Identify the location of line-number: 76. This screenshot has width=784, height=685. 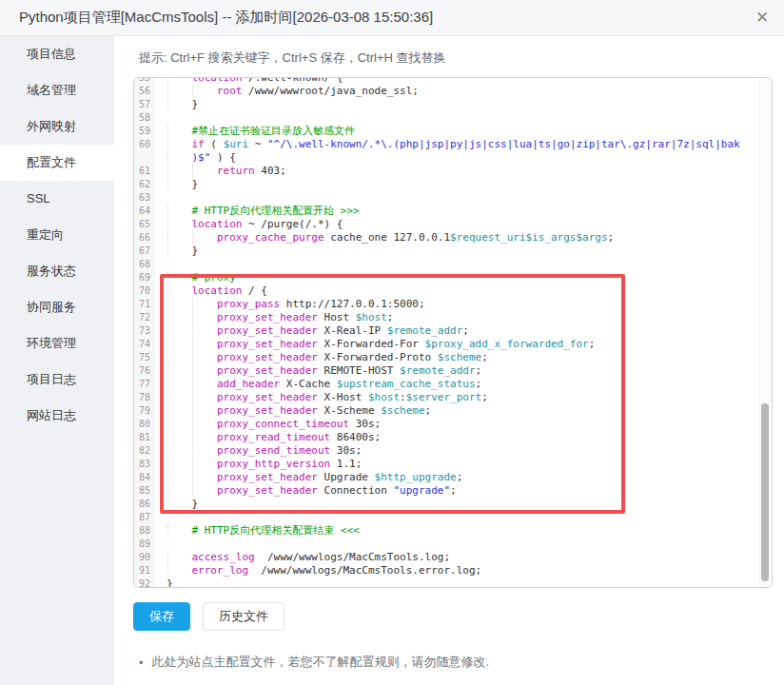
(145, 371).